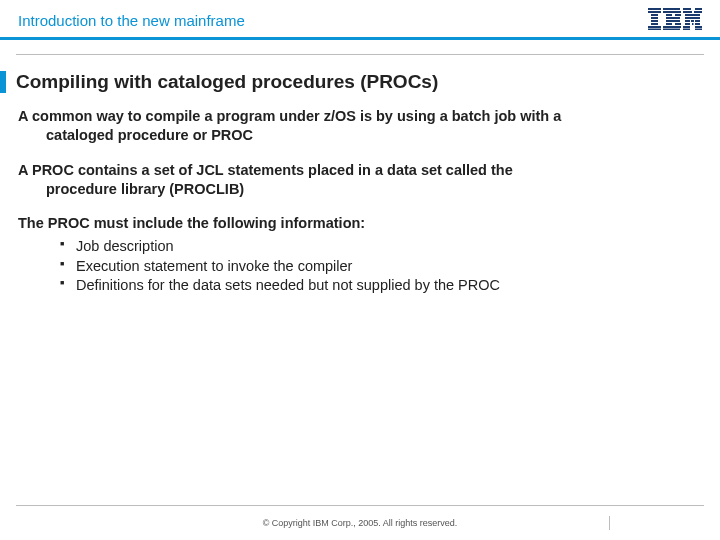  I want to click on paragraph-3: The PROC must include the following info…, so click(360, 224).